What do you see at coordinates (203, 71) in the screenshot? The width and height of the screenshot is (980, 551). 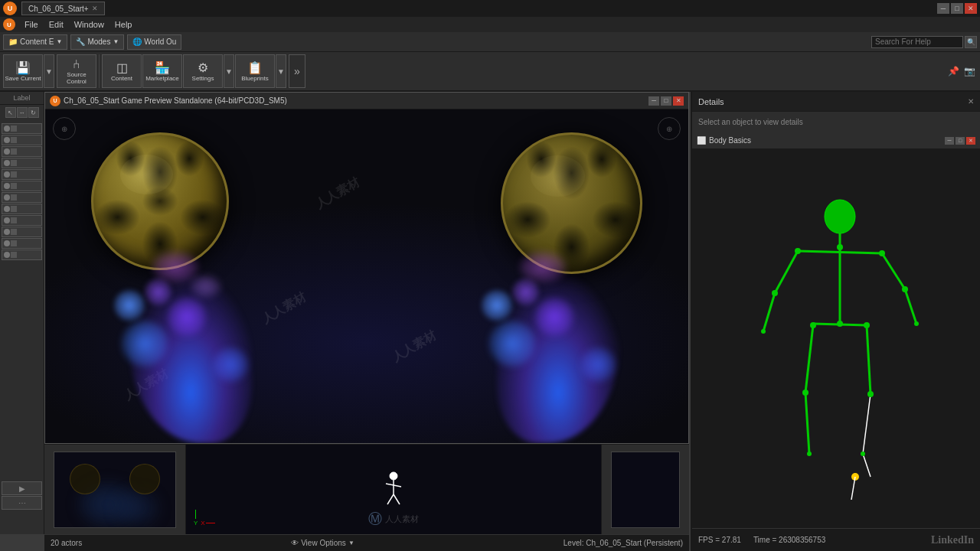 I see `settings-button: ⚙ Settings` at bounding box center [203, 71].